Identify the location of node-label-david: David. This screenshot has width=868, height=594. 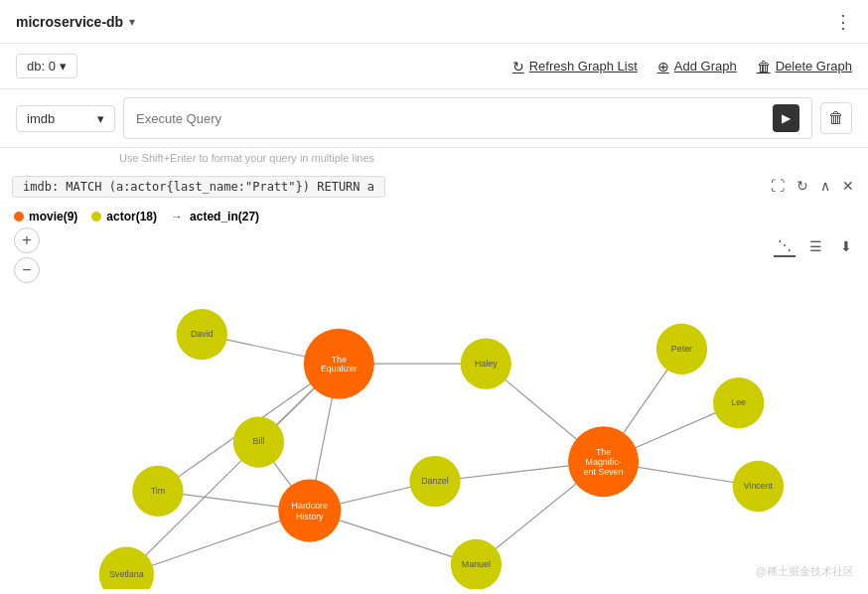
(203, 334).